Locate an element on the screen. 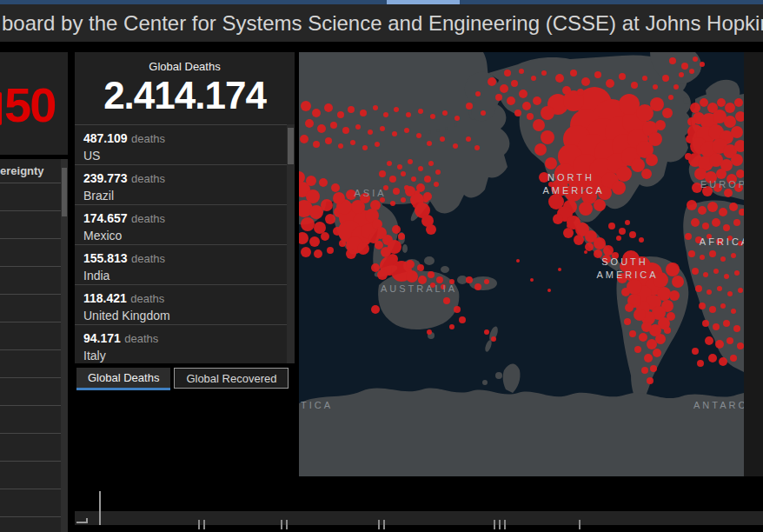 Image resolution: width=763 pixels, height=532 pixels. region-name: US is located at coordinates (185, 156).